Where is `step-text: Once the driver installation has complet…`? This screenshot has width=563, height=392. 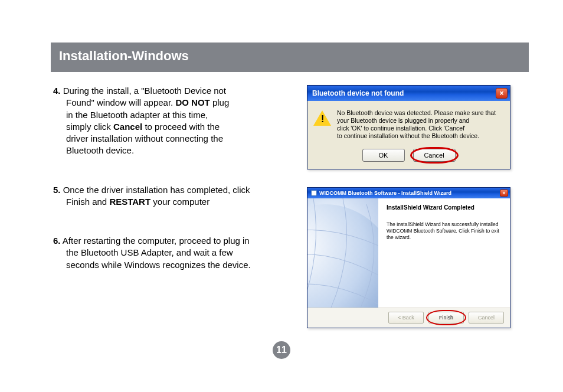
step-text: Once the driver installation has complet… is located at coordinates (156, 190).